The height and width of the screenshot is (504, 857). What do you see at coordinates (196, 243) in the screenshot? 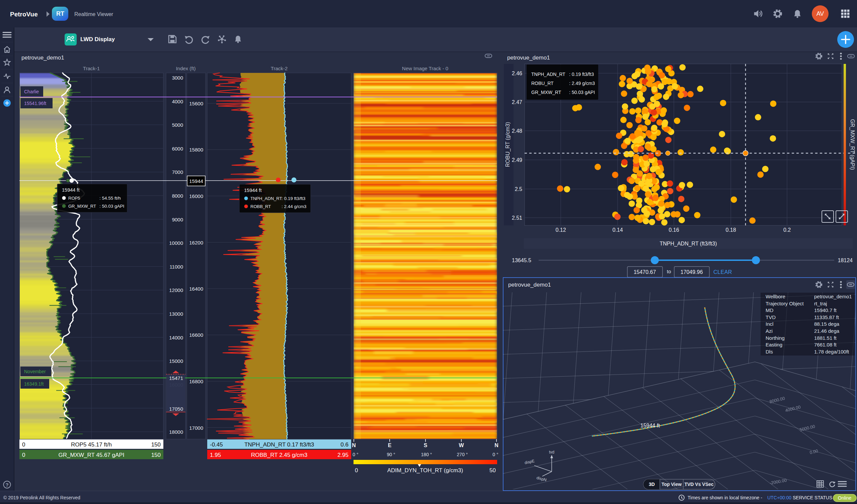
I see `svg-text: 16200` at bounding box center [196, 243].